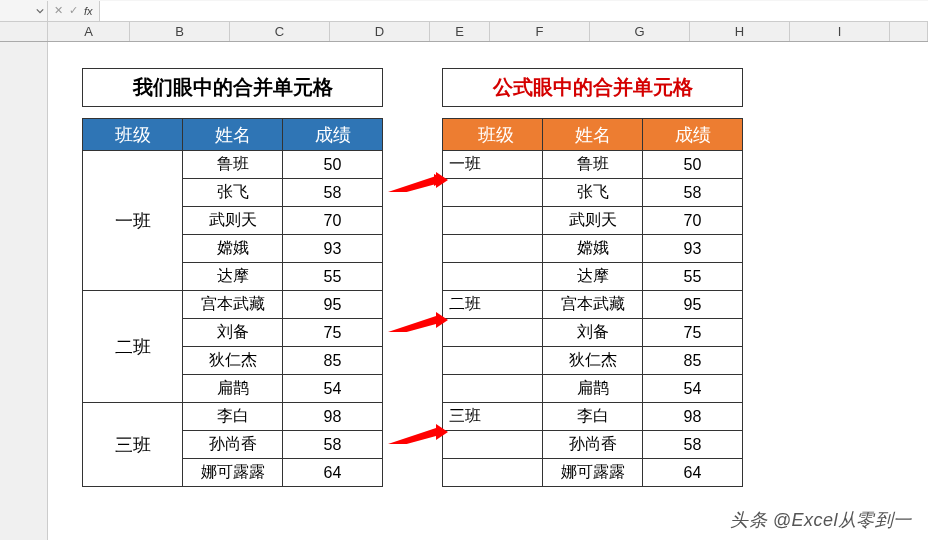  Describe the element at coordinates (24, 291) in the screenshot. I see `row-header-gutter` at that location.